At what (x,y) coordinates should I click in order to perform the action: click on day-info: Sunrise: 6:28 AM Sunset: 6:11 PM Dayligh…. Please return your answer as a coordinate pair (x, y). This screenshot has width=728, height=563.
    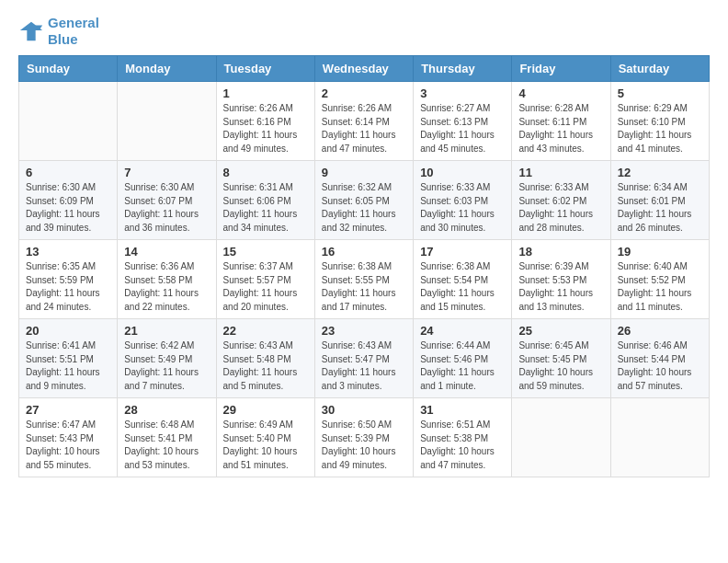
    Looking at the image, I should click on (561, 129).